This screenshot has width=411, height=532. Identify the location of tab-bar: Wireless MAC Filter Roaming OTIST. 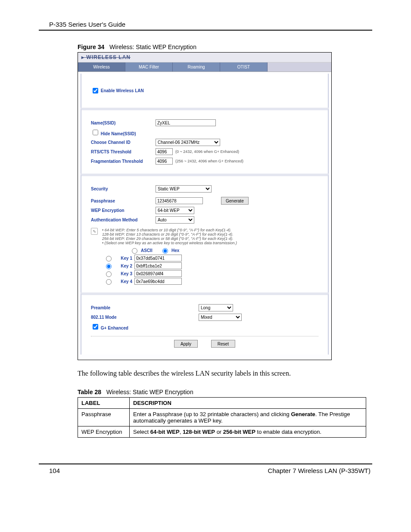
(205, 67).